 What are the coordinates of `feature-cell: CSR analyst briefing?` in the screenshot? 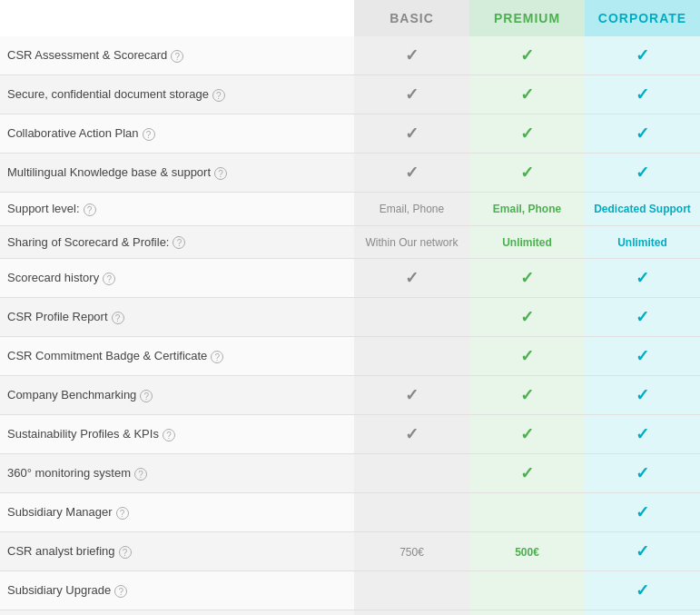 It's located at (177, 552).